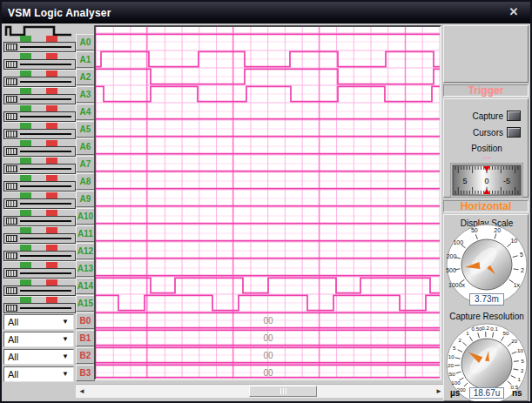 The width and height of the screenshot is (532, 403). What do you see at coordinates (85, 42) in the screenshot?
I see `channel-label-a0: A0` at bounding box center [85, 42].